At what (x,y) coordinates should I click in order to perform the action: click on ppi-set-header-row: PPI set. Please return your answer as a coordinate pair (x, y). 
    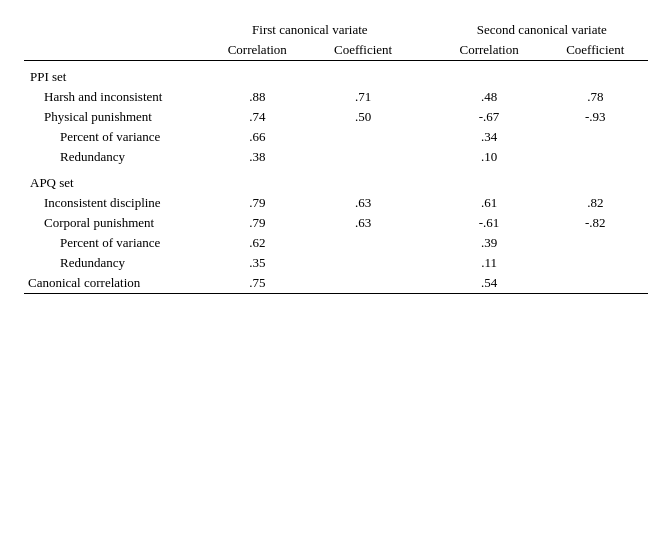
    Looking at the image, I should click on (336, 74).